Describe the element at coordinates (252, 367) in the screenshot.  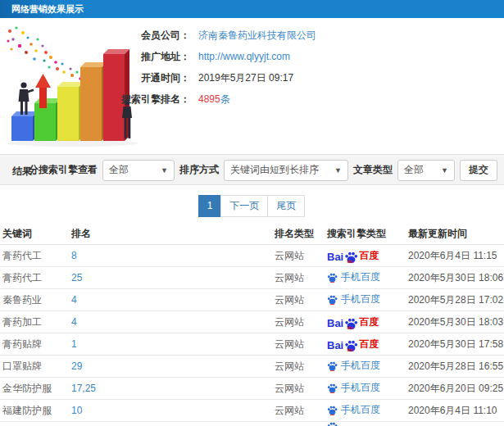
I see `table-row: 口罩贴牌 29 云网站 Bai du 百度` at that location.